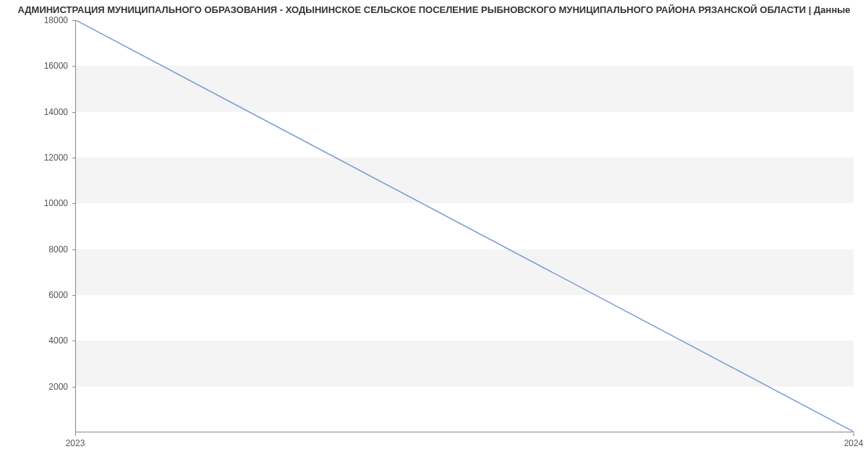 This screenshot has width=868, height=470. Describe the element at coordinates (62, 295) in the screenshot. I see `y-tick-label: 6000` at that location.